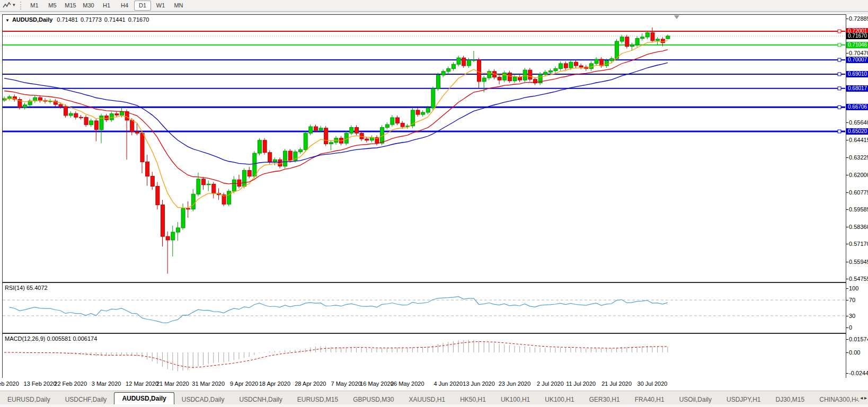 The width and height of the screenshot is (868, 407). I want to click on price-tick-label: 0.59585, so click(858, 209).